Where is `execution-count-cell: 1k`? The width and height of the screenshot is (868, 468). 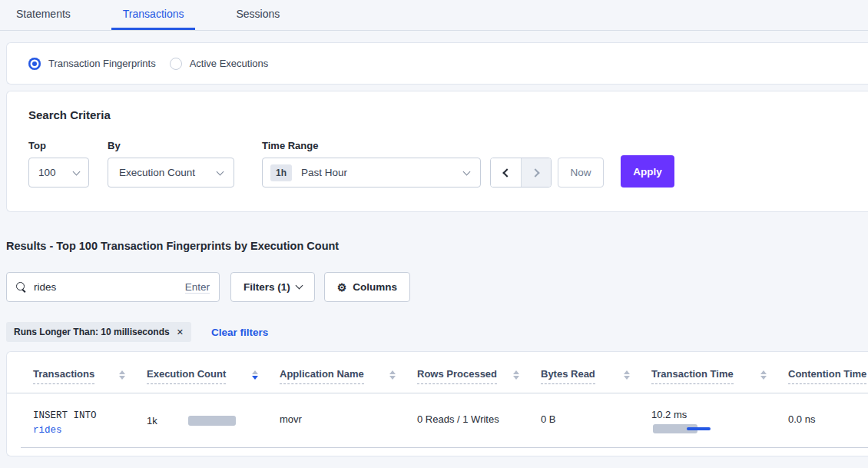
execution-count-cell: 1k is located at coordinates (214, 421).